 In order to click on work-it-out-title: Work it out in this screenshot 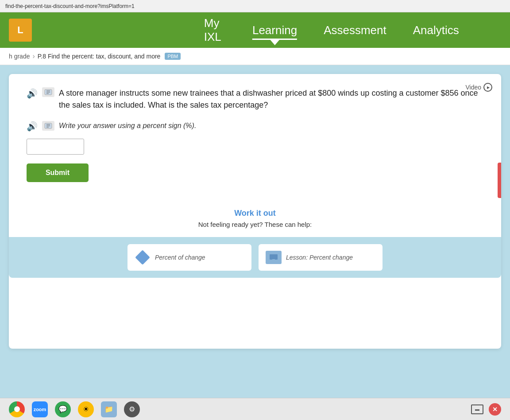, I will do `click(255, 214)`.